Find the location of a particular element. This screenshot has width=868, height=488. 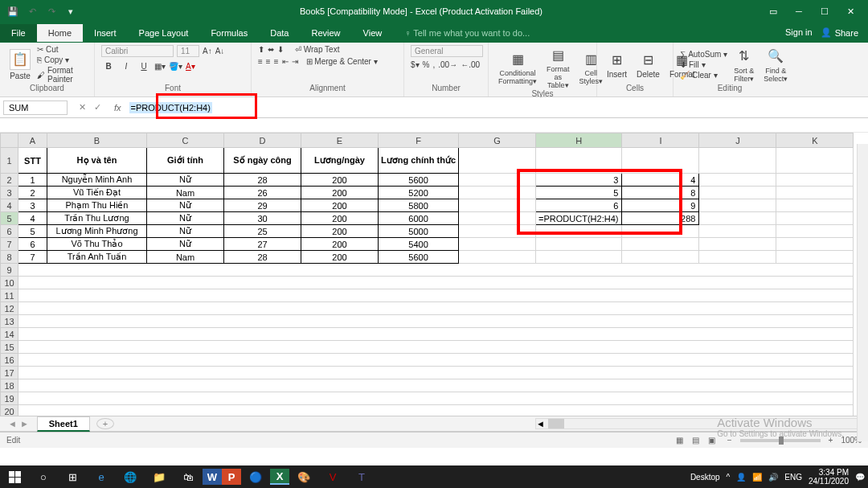

tab-insert: Insert is located at coordinates (105, 33).